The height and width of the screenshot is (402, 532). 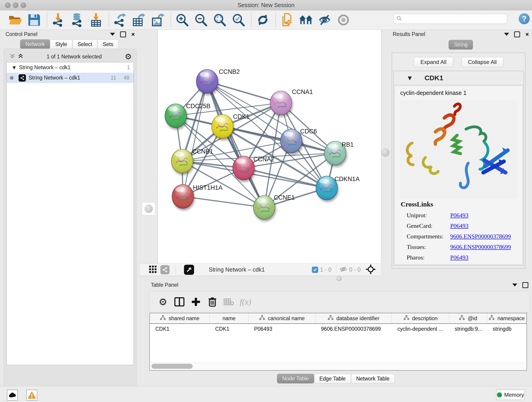 I want to click on zoom-out-icon, so click(x=201, y=20).